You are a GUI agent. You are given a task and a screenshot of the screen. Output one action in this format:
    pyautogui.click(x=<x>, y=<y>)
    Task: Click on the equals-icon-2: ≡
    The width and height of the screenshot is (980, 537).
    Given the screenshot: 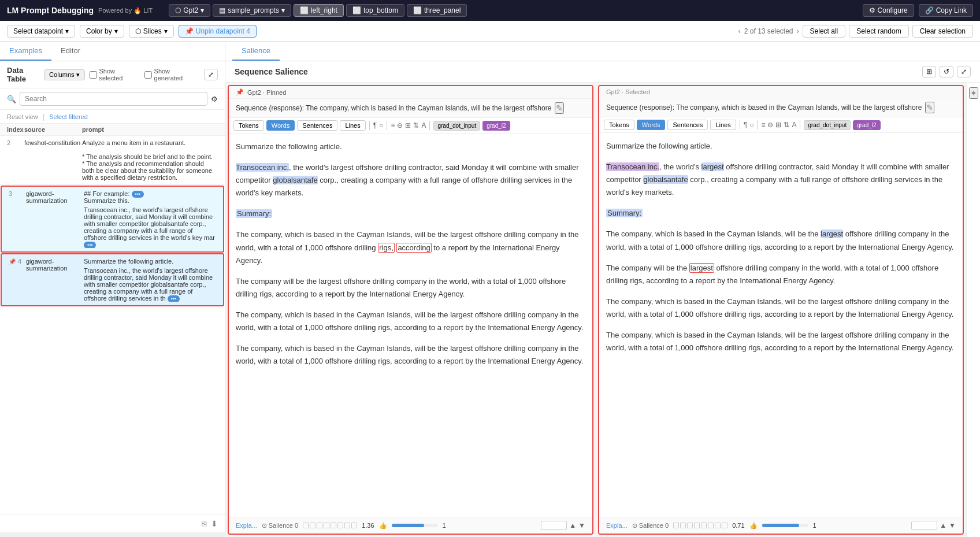 What is the action you would take?
    pyautogui.click(x=763, y=125)
    